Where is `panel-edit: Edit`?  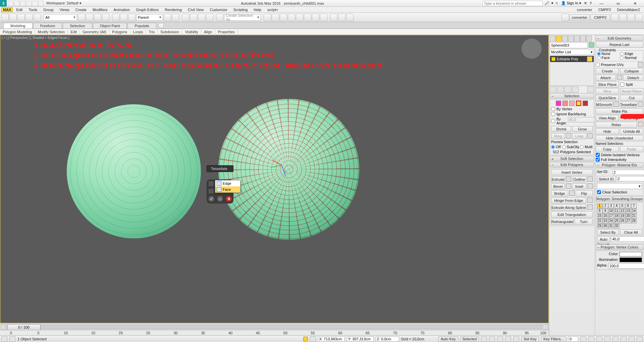 panel-edit: Edit is located at coordinates (74, 32).